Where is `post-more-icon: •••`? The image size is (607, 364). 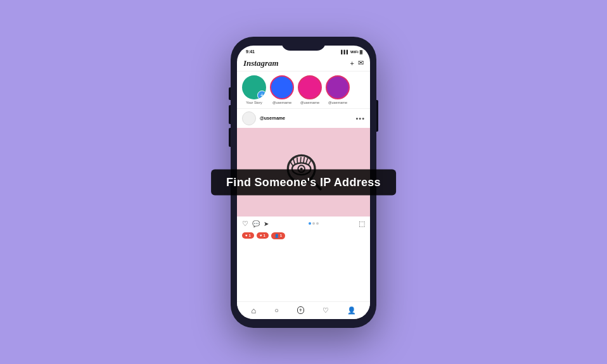 post-more-icon: ••• is located at coordinates (360, 118).